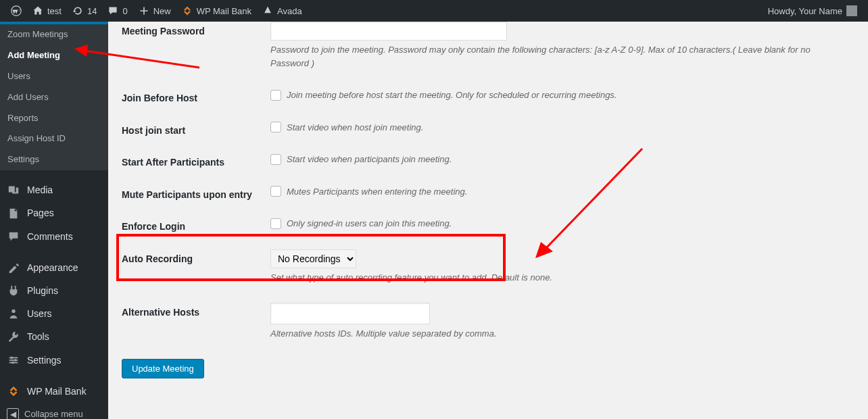 The height and width of the screenshot is (419, 868). Describe the element at coordinates (54, 55) in the screenshot. I see `submenu-add-meeting: Add Meeting` at that location.